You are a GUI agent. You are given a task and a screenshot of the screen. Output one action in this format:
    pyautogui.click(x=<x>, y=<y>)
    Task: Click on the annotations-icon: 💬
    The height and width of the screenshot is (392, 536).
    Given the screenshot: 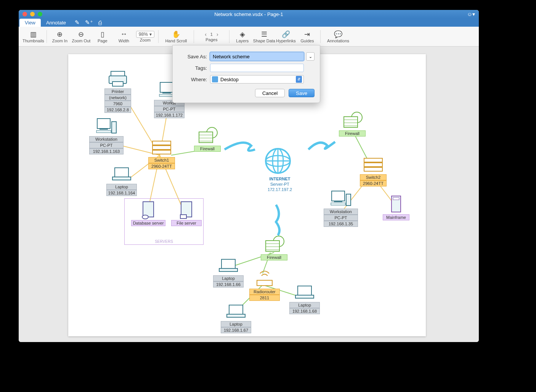 What is the action you would take?
    pyautogui.click(x=338, y=34)
    